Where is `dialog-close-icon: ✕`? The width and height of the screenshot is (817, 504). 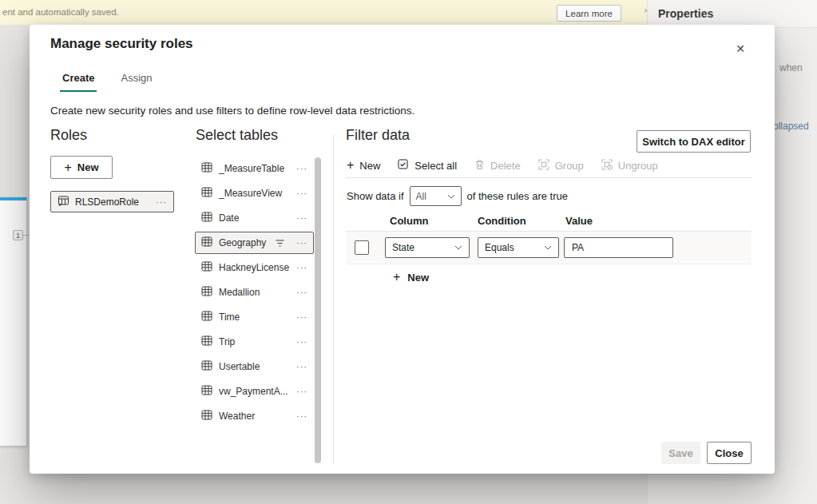 dialog-close-icon: ✕ is located at coordinates (740, 49).